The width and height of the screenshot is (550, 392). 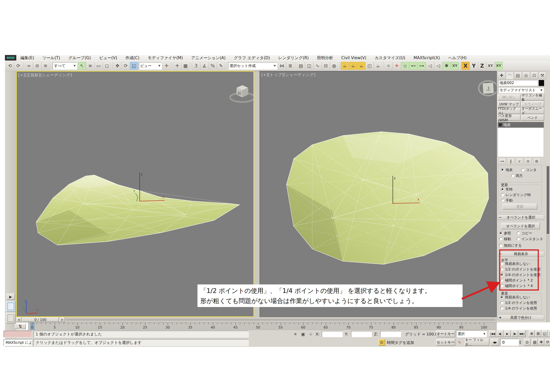 What do you see at coordinates (117, 66) in the screenshot?
I see `select-and-move-icon: ✥` at bounding box center [117, 66].